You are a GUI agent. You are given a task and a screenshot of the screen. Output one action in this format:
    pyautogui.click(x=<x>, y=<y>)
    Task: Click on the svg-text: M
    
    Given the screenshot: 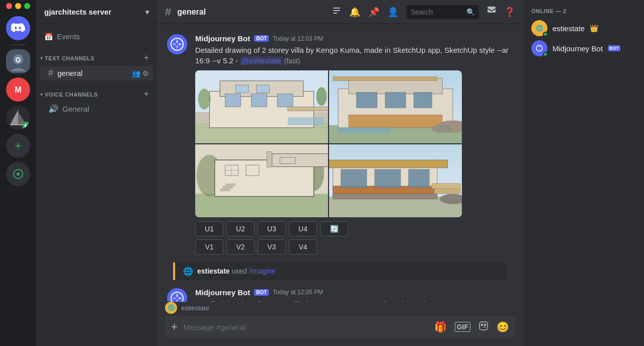 What is the action you would take?
    pyautogui.click(x=18, y=90)
    